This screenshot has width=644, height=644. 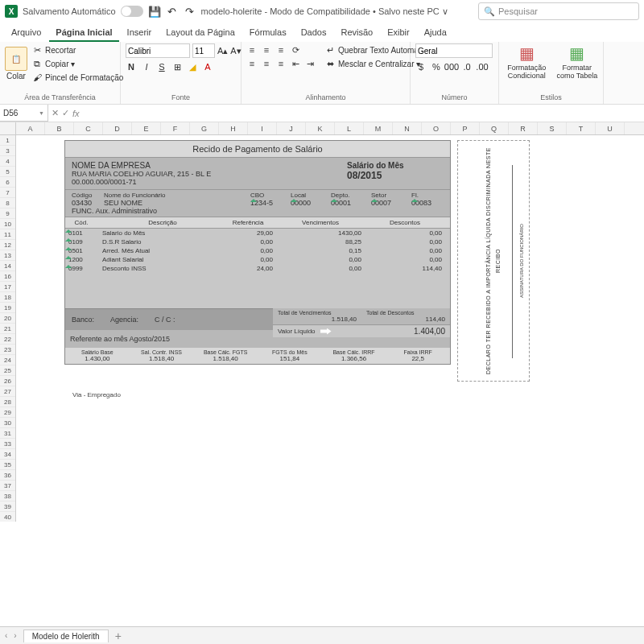 I want to click on col-header: M, so click(x=378, y=129).